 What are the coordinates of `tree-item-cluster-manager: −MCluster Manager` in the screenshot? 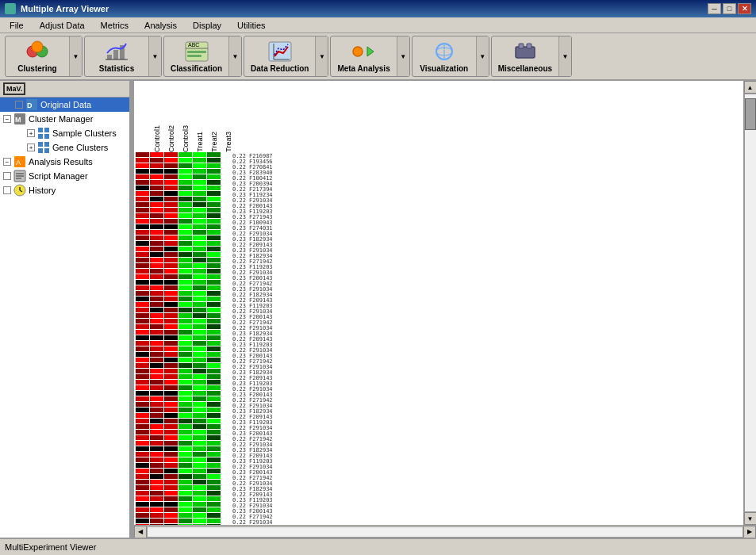 It's located at (65, 119).